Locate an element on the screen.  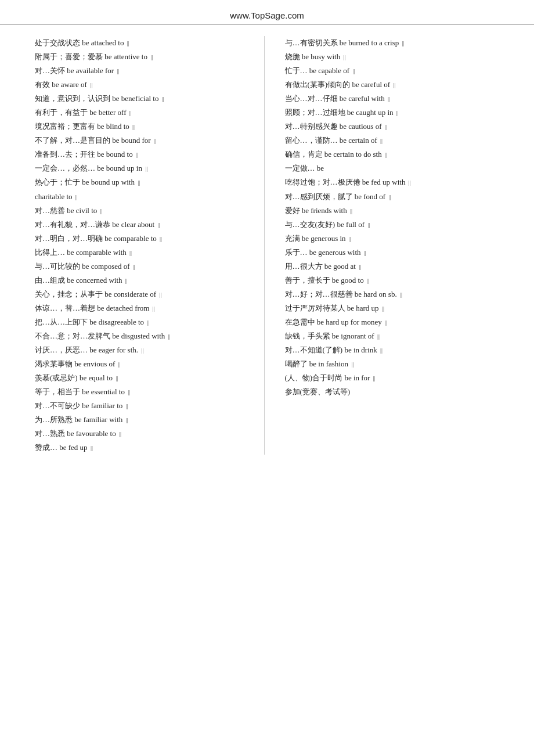
list-item: 与…交友(友好) be full of || is located at coordinates (395, 225).